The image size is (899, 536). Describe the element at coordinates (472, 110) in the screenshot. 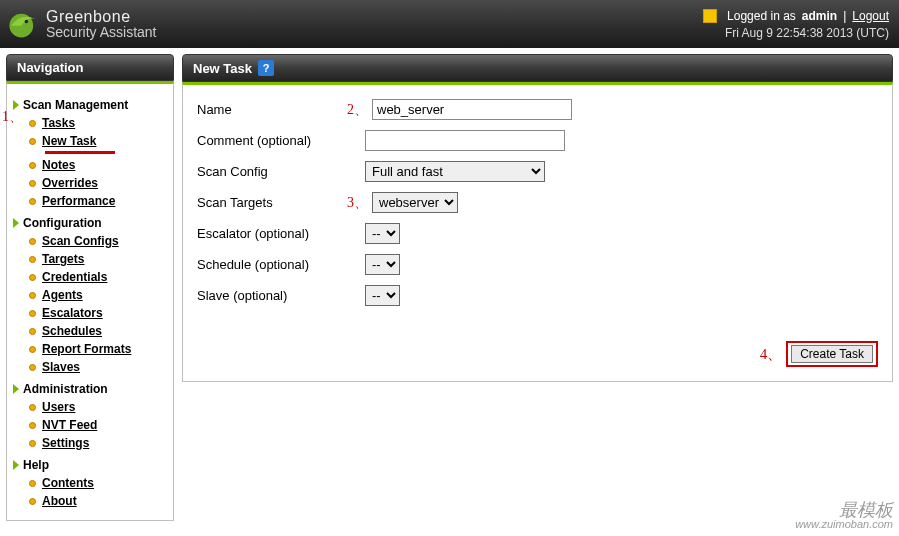

I see `name-input` at that location.